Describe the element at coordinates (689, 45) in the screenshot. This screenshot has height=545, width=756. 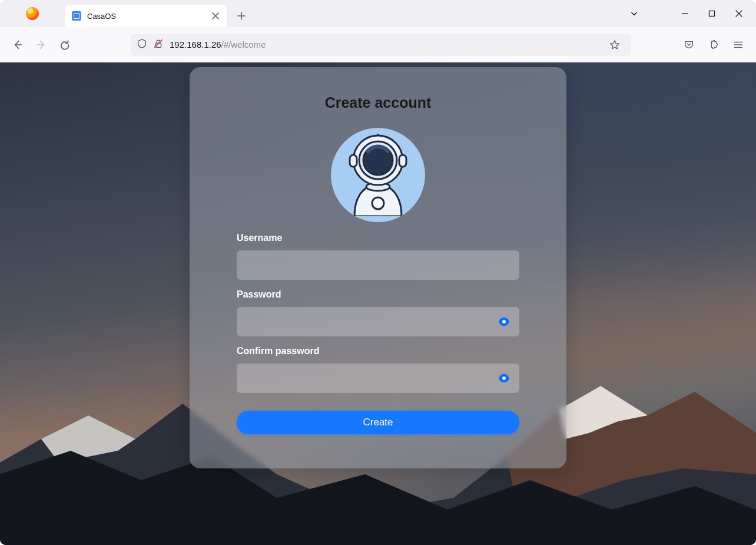
I see `pocket-icon` at that location.